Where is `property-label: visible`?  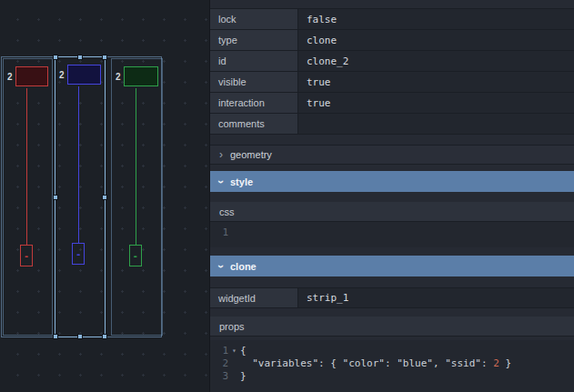 property-label: visible is located at coordinates (255, 82).